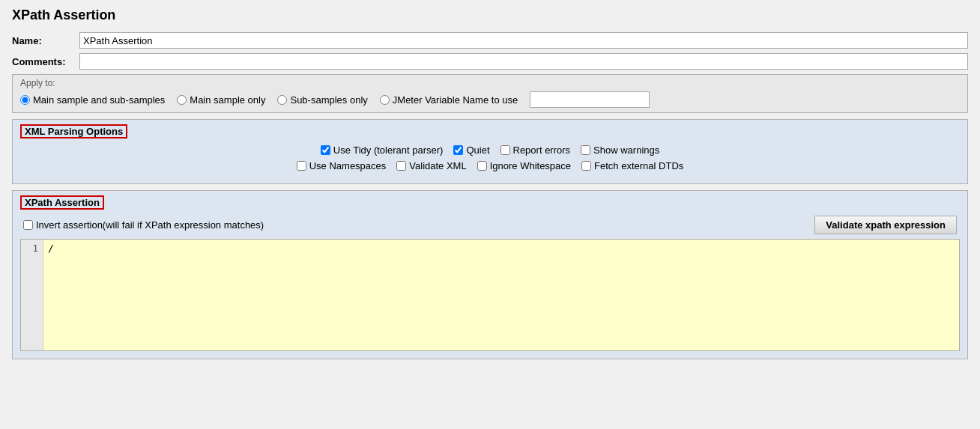  Describe the element at coordinates (490, 15) in the screenshot. I see `page-title: XPath Assertion` at that location.